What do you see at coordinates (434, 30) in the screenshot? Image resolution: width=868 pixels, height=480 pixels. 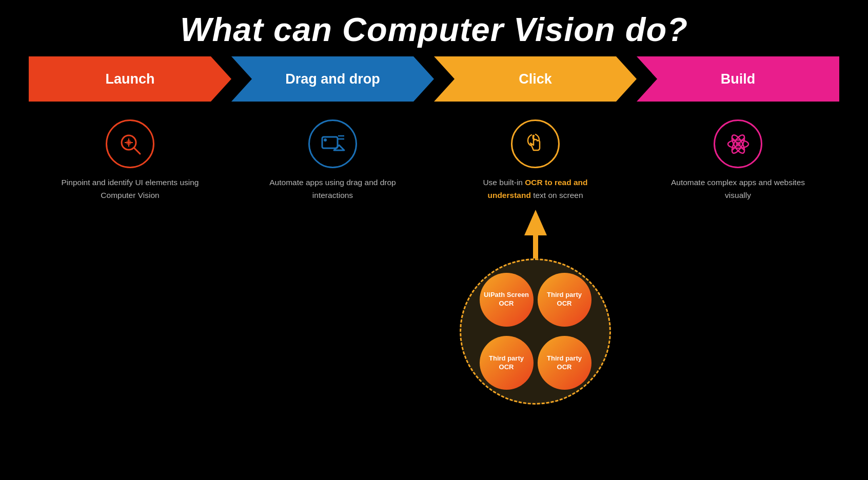 I see `page-title: What can Computer Vision do?` at bounding box center [434, 30].